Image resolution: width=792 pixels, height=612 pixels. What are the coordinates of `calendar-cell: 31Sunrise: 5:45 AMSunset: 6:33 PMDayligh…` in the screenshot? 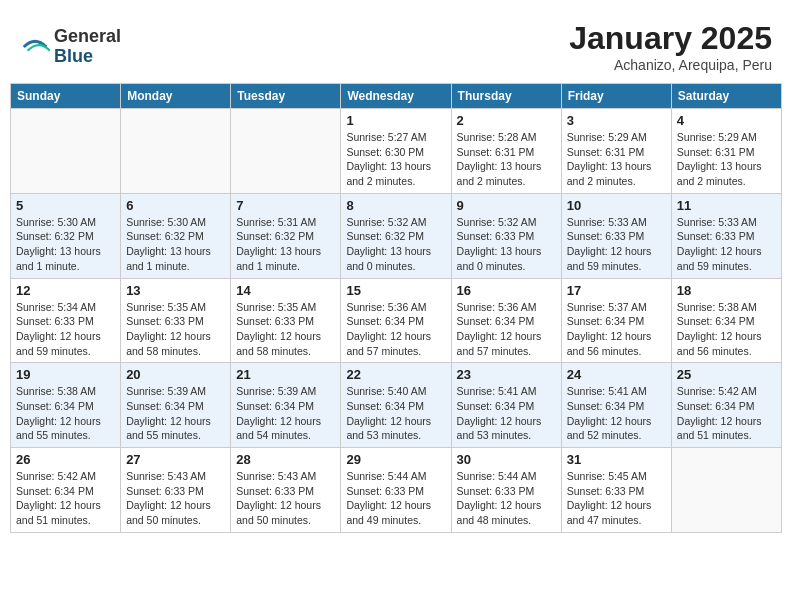 It's located at (616, 490).